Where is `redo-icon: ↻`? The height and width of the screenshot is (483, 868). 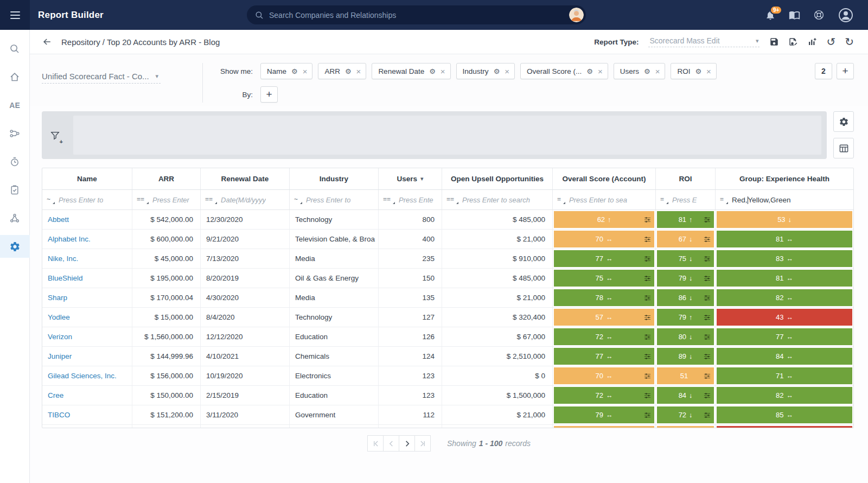 redo-icon: ↻ is located at coordinates (850, 42).